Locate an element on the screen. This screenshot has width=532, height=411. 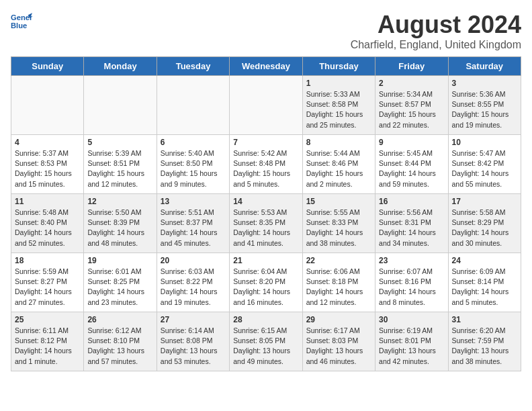
day-cell: 17Sunrise: 5:58 AM Sunset: 8:29 PM Dayli… is located at coordinates (484, 224).